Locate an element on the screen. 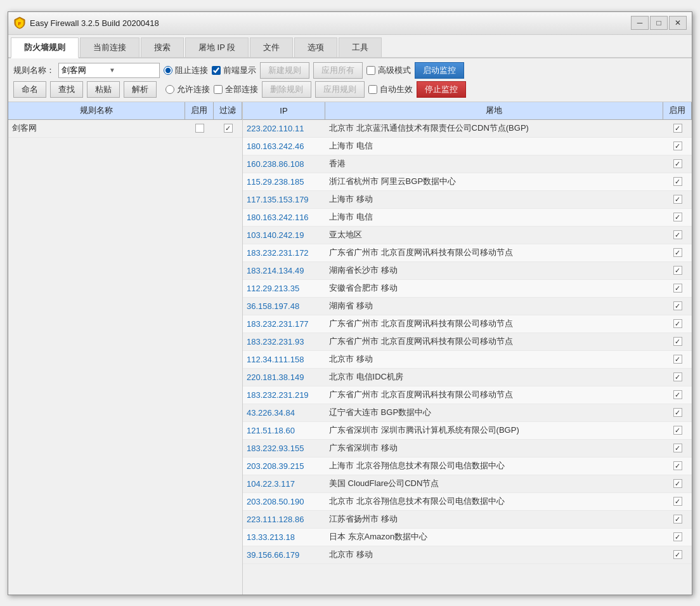 The width and height of the screenshot is (700, 606). ip-cell: 223.111.128.86 is located at coordinates (284, 519).